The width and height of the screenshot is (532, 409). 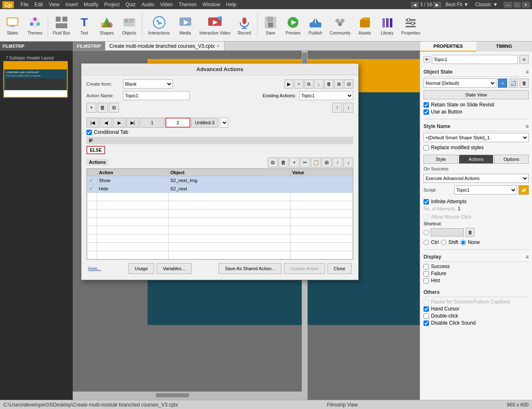 I want to click on actions-down-btn: ↓, so click(x=348, y=163).